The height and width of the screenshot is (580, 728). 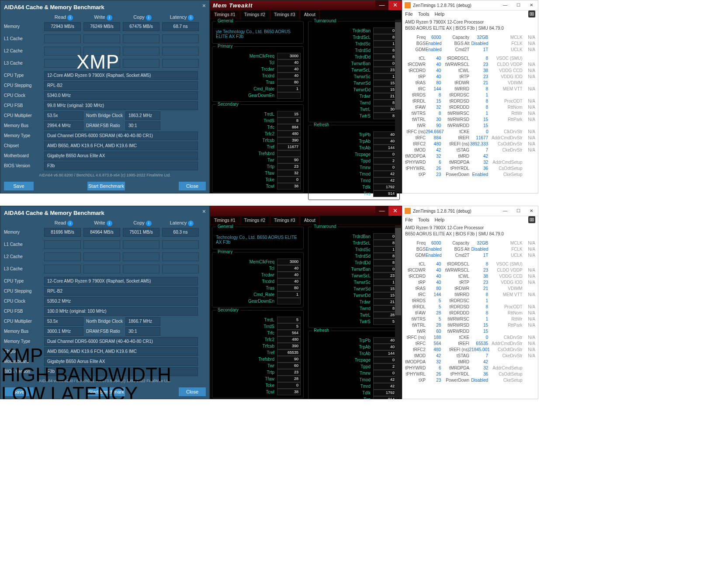 I want to click on timing-value: 65535, so click(x=289, y=353).